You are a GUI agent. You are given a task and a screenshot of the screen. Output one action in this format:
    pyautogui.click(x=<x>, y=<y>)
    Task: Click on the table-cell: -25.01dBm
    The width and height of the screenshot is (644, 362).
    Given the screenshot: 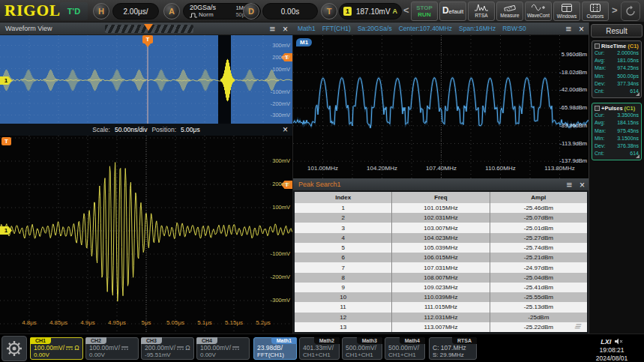 What is the action you would take?
    pyautogui.click(x=538, y=228)
    